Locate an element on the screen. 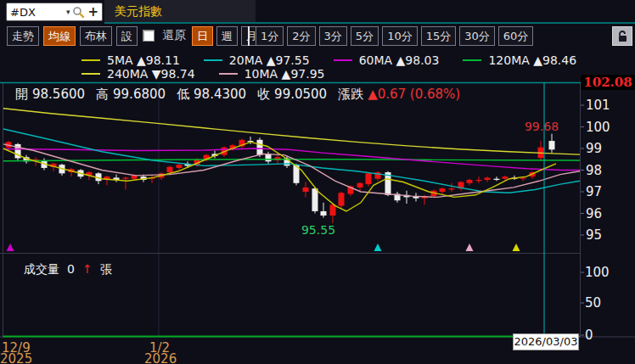  price-axis-label: 101 is located at coordinates (598, 105).